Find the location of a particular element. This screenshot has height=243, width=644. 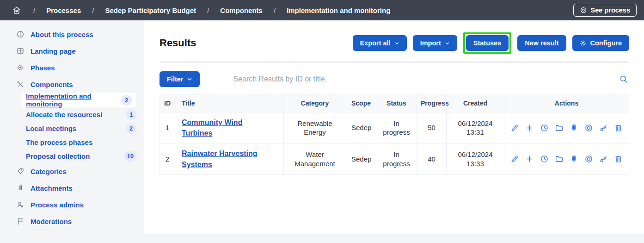

count-badge: 1 is located at coordinates (131, 115).